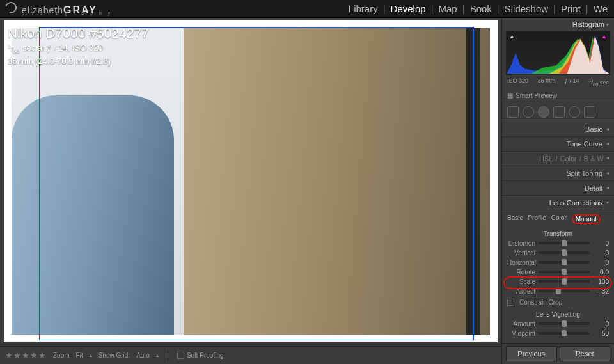 The height and width of the screenshot is (364, 614). Describe the element at coordinates (571, 9) in the screenshot. I see `module-print: Print` at that location.